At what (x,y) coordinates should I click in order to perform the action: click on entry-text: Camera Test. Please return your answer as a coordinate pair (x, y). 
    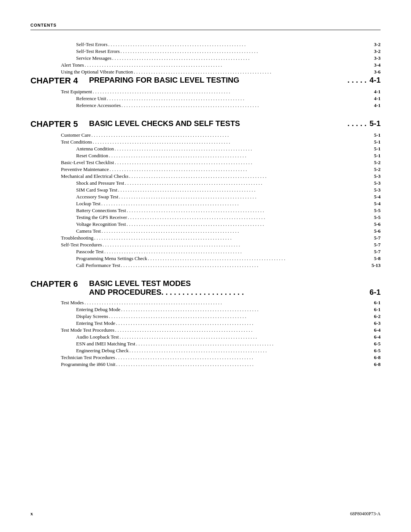
    Looking at the image, I should click on (88, 231).